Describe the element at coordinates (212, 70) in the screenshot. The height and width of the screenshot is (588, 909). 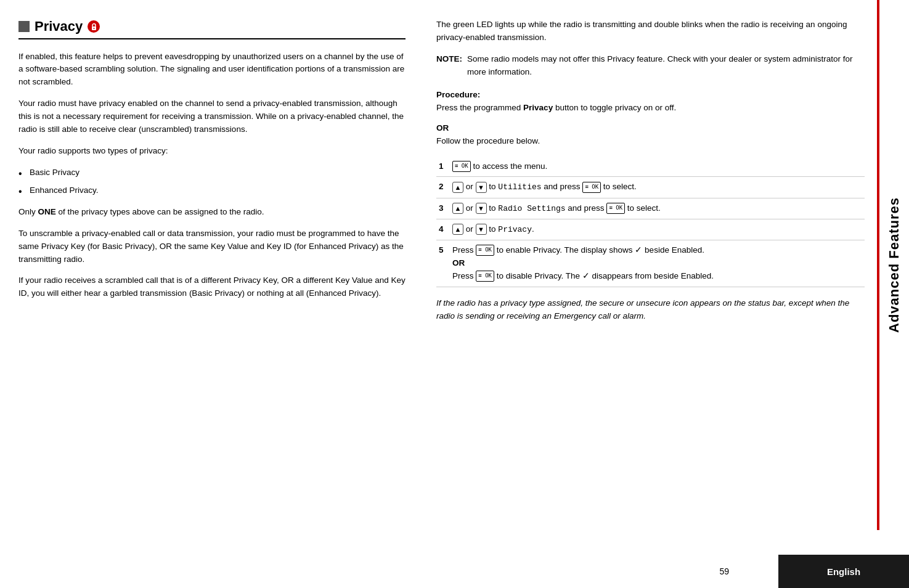
I see `left-para-1: If enabled, this feature helps to preven…` at that location.